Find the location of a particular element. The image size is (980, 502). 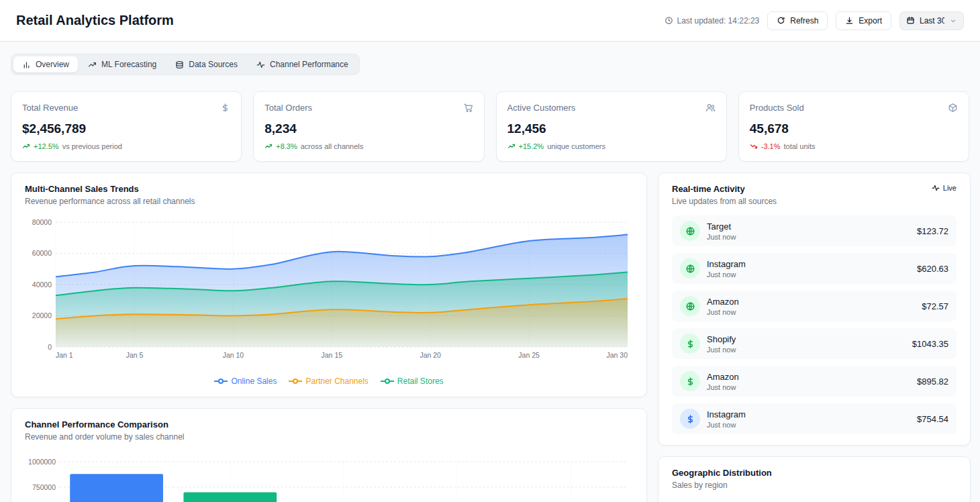

svg-text: 40000 is located at coordinates (42, 285).